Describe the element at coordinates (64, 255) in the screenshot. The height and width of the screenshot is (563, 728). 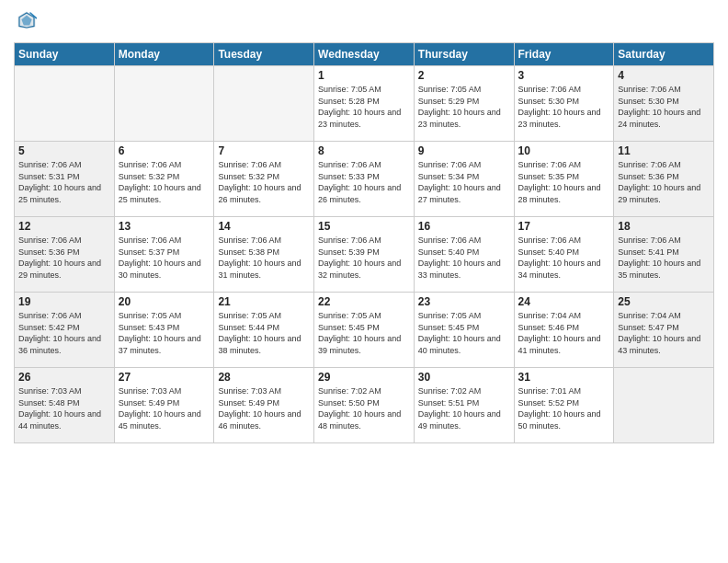
I see `day-cell: 12Sunrise: 7:06 AM Sunset: 5:36 PM Dayli…` at that location.